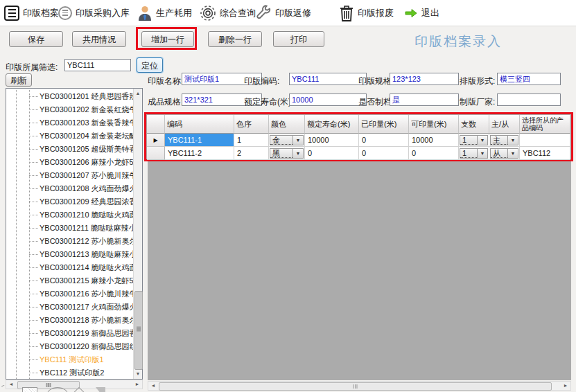 Image resolution: width=576 pixels, height=392 pixels. I want to click on toolbar-item-plate-repair: 印版返修, so click(283, 12).